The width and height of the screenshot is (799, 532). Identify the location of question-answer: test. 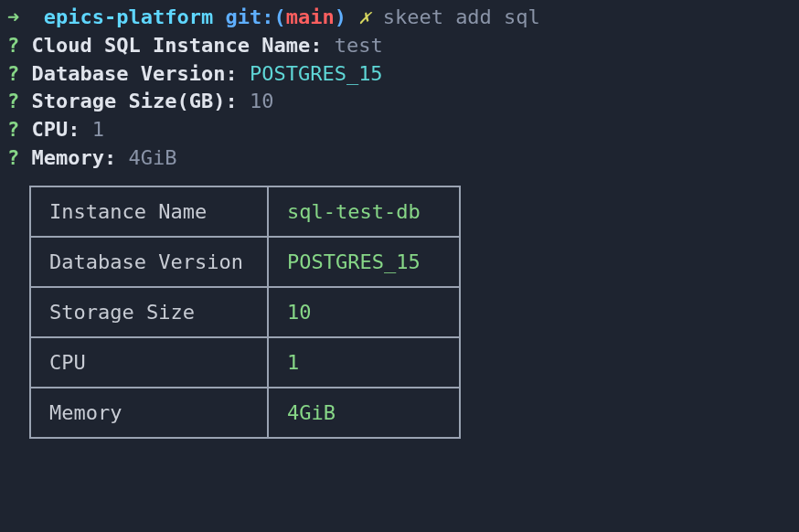
(358, 46).